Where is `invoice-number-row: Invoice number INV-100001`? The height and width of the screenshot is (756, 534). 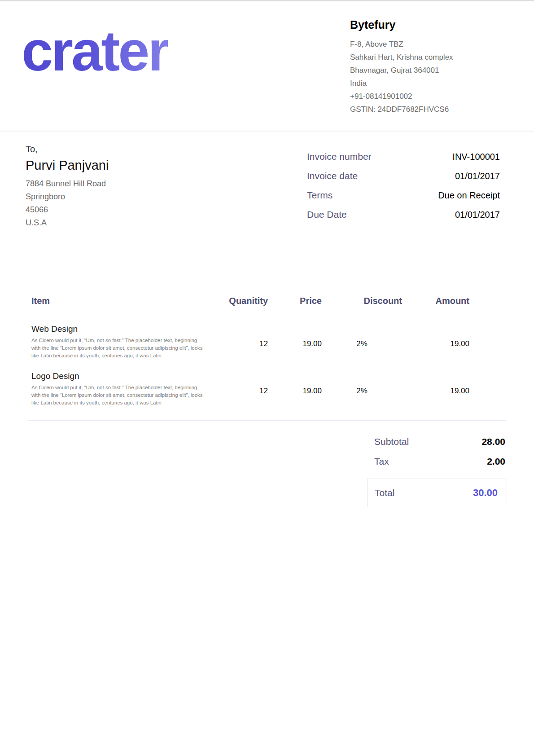 invoice-number-row: Invoice number INV-100001 is located at coordinates (403, 157).